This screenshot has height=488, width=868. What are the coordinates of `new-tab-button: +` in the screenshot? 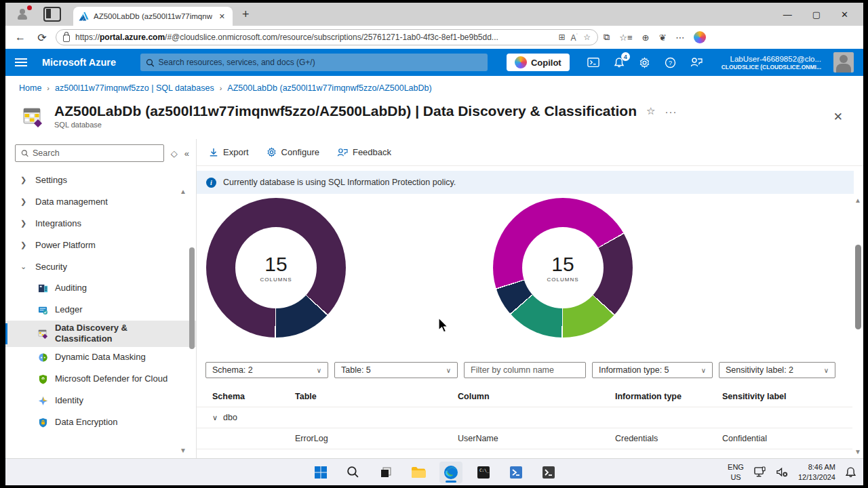 It's located at (245, 15).